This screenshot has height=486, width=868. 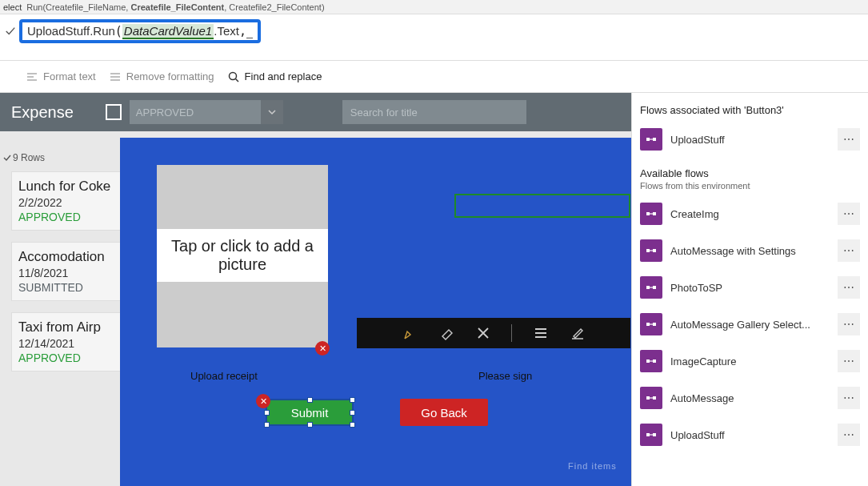 I want to click on goback-button: Go Back, so click(x=444, y=412).